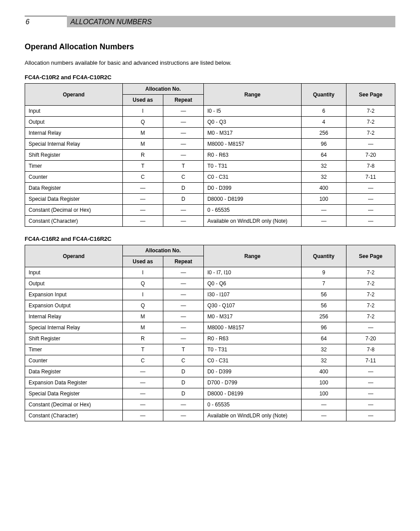 This screenshot has height=531, width=420. Describe the element at coordinates (74, 144) in the screenshot. I see `cell-operand: Special Internal Relay` at that location.